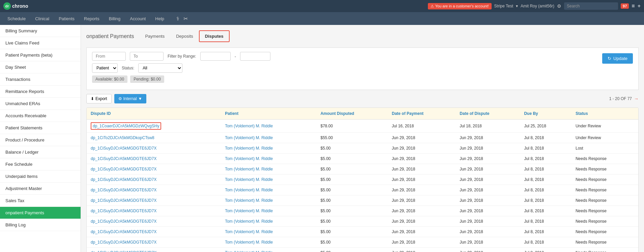  Describe the element at coordinates (40, 152) in the screenshot. I see `sidebar-item-balance-ledger: Balance / Ledger` at that location.